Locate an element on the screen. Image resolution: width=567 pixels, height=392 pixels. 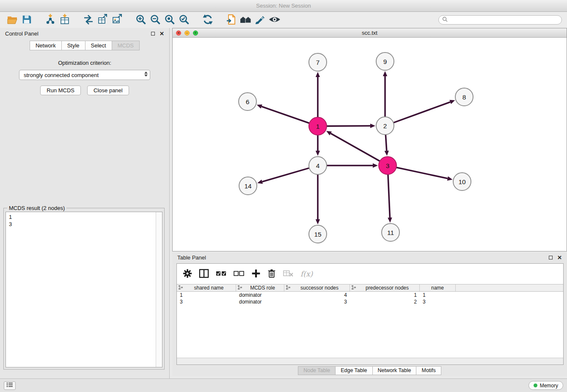
cell-name: 1 is located at coordinates (438, 295).